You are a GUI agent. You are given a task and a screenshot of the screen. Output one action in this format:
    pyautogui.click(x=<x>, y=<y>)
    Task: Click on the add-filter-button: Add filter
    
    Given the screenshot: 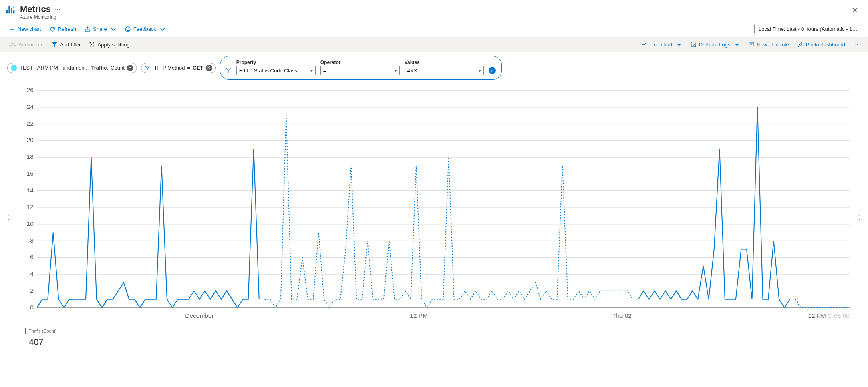 What is the action you would take?
    pyautogui.click(x=66, y=44)
    